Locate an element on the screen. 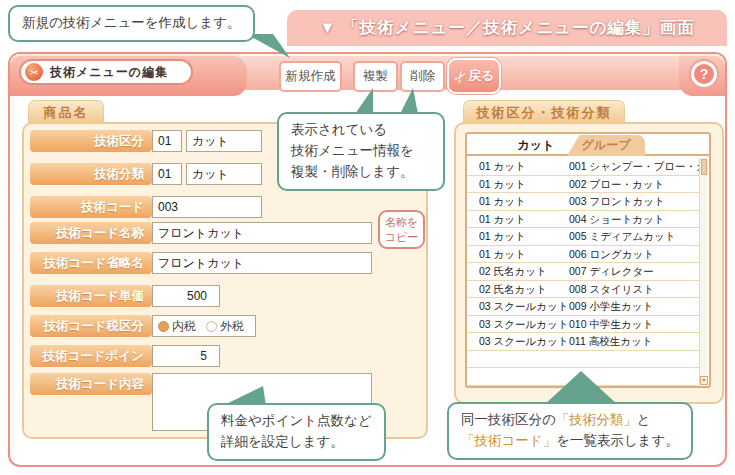 This screenshot has height=475, width=735. label-point: 技術コードポイント is located at coordinates (91, 356).